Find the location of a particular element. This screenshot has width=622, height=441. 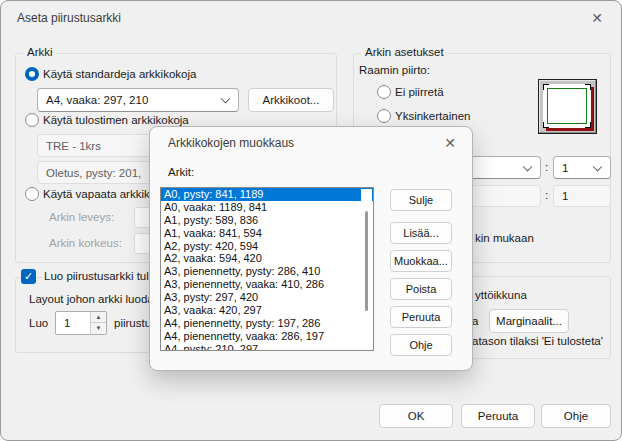

list-item: A3, pienennetty, pysty: 286, 410 is located at coordinates (267, 272).